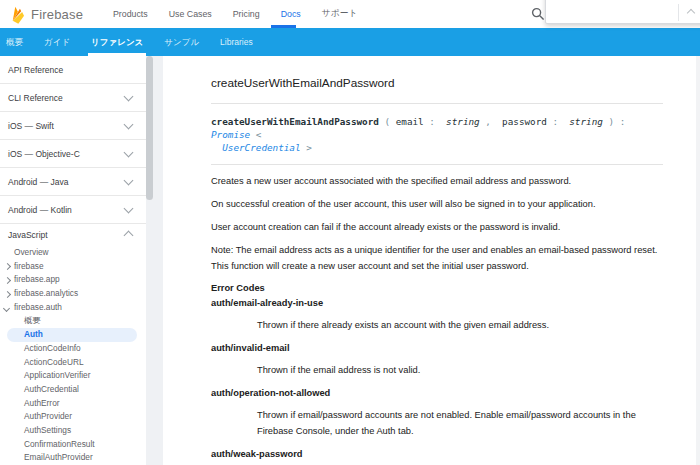 The width and height of the screenshot is (700, 465). Describe the element at coordinates (73, 182) in the screenshot. I see `sidebar-item-android-java: Android — Java` at that location.